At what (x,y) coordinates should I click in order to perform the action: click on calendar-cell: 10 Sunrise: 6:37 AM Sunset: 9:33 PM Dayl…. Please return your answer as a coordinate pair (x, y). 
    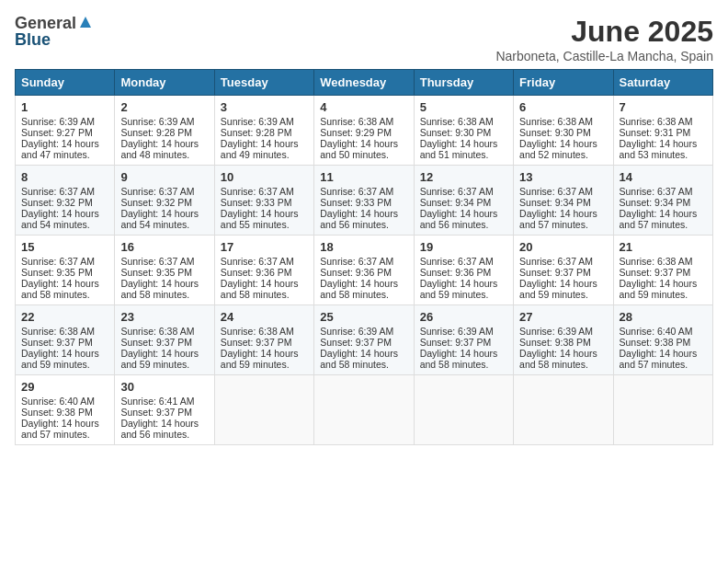
    Looking at the image, I should click on (264, 201).